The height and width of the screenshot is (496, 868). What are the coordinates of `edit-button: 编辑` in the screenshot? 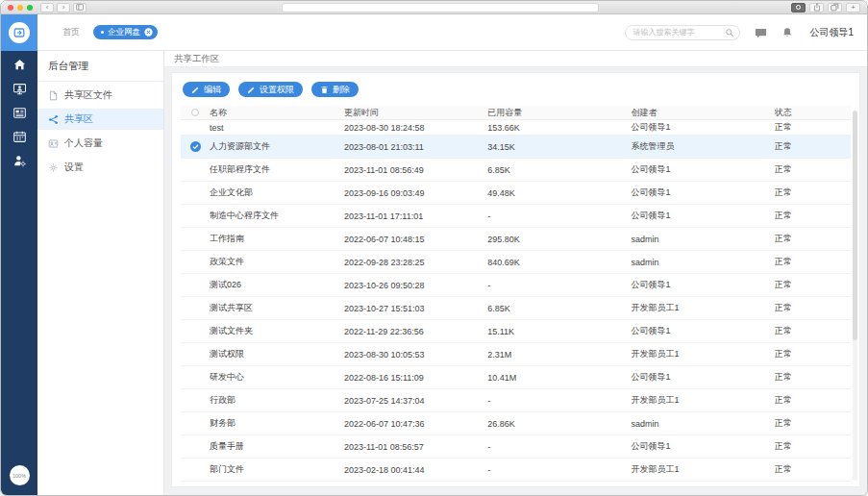 It's located at (206, 89).